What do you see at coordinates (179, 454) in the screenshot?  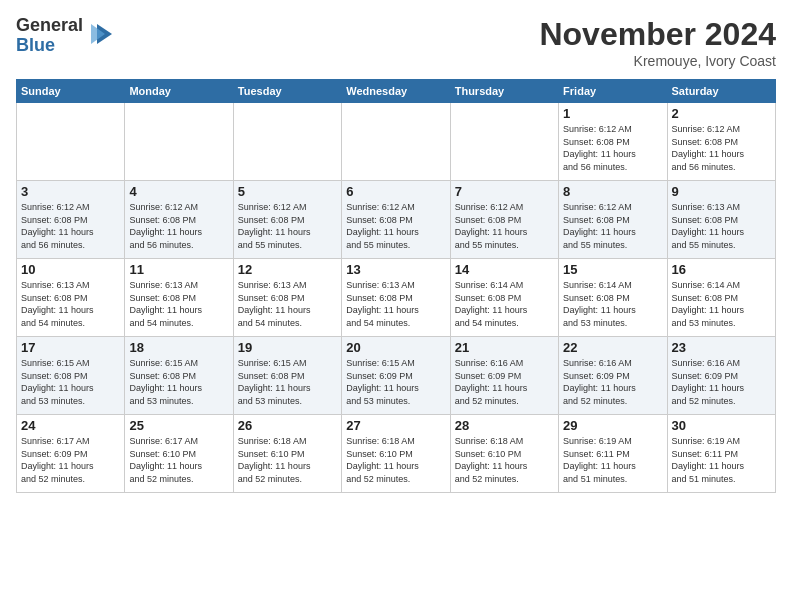 I see `calendar-cell: 25Sunrise: 6:17 AMSunset: 6:10 PMDayligh…` at bounding box center [179, 454].